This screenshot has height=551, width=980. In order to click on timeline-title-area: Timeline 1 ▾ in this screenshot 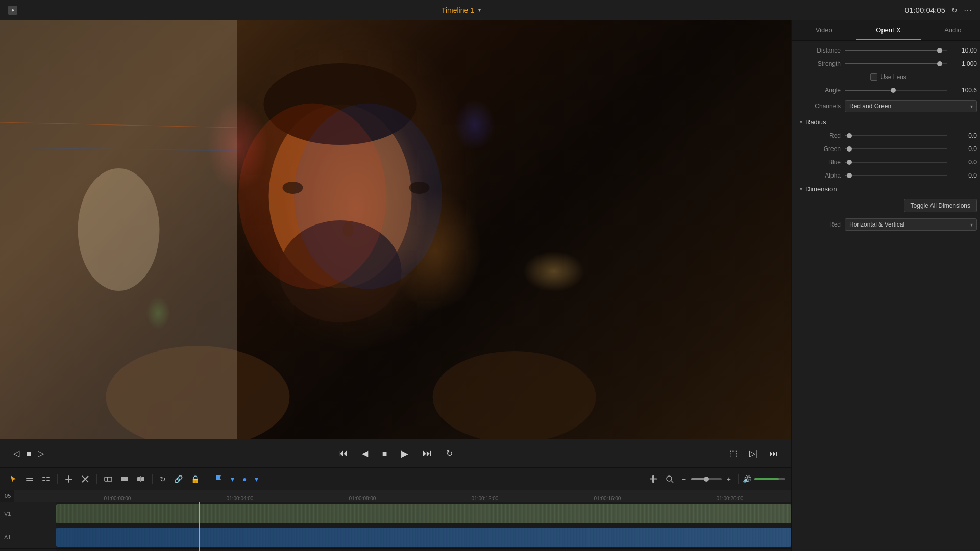, I will do `click(461, 10)`.